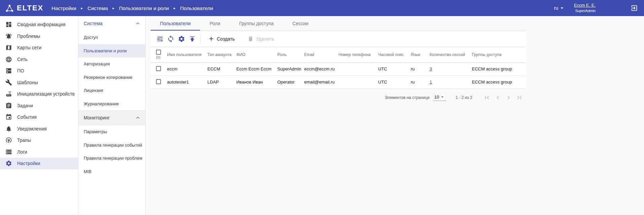 The height and width of the screenshot is (215, 644). Describe the element at coordinates (27, 117) in the screenshot. I see `sidebar-item-label: События` at that location.